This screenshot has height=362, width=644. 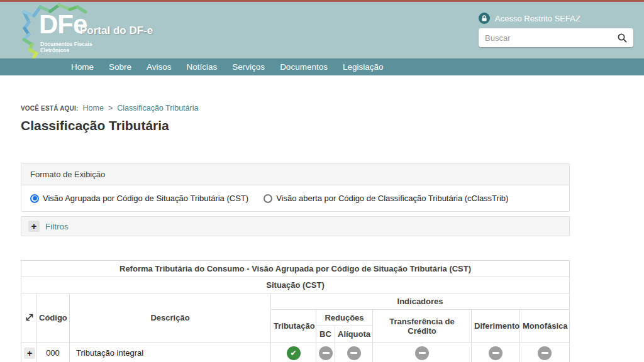 What do you see at coordinates (170, 352) in the screenshot?
I see `cell-descricao: Tributação integral` at bounding box center [170, 352].